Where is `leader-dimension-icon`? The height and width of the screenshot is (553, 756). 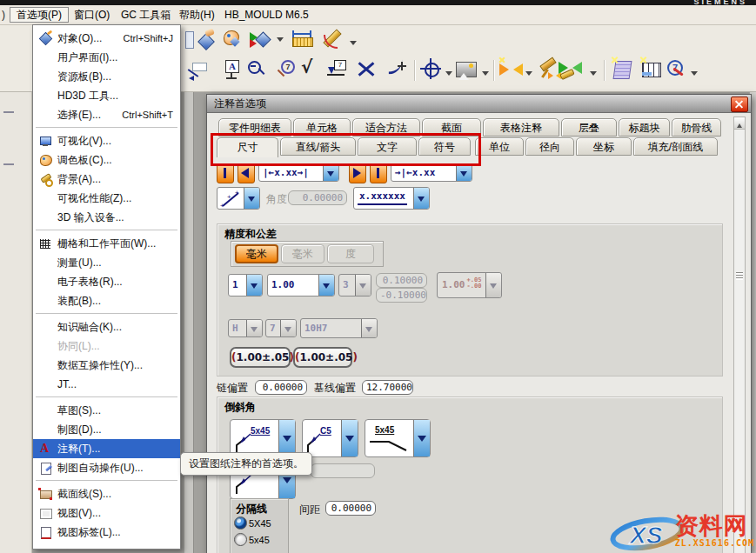 leader-dimension-icon is located at coordinates (197, 70).